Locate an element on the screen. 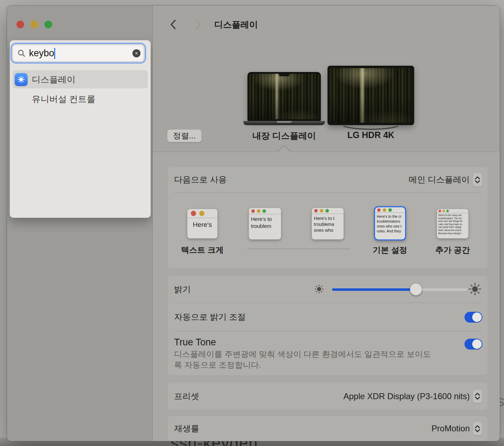 The height and width of the screenshot is (446, 504). auto-brightness-toggle is located at coordinates (473, 317).